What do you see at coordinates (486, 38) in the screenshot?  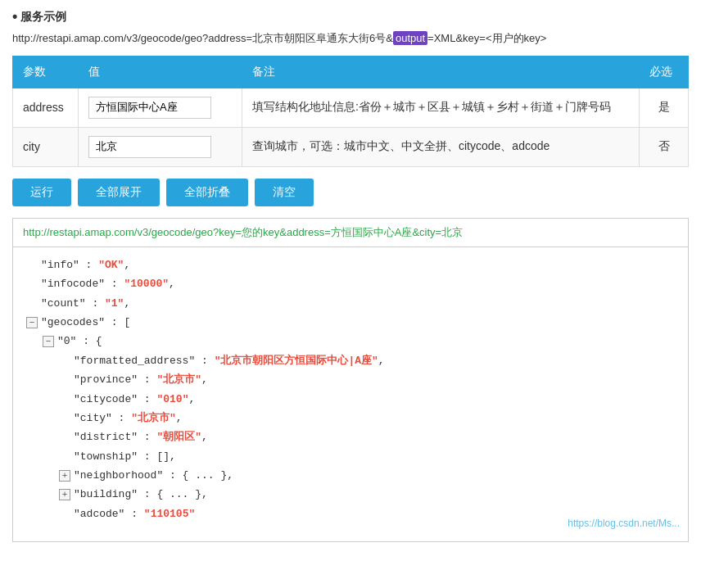 I see `service-url-suffix: =XML&key=<用户的key>` at bounding box center [486, 38].